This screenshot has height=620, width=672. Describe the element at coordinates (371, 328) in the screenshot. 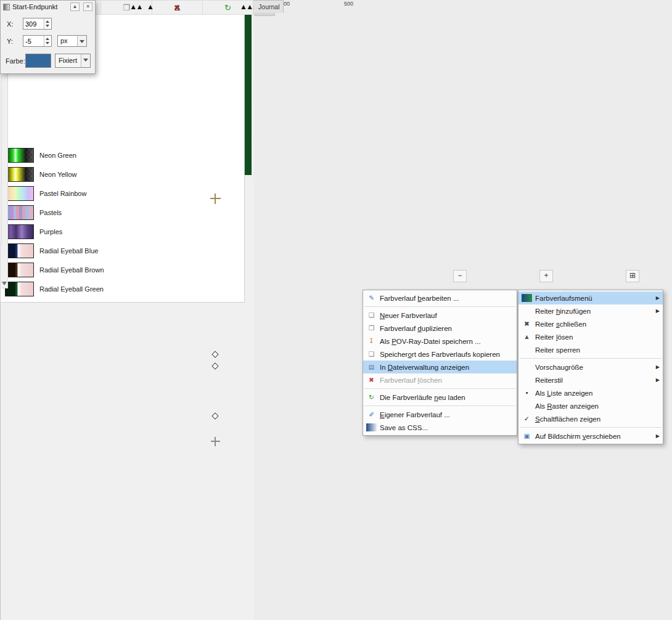

I see `menu-item-icon: ❐` at that location.